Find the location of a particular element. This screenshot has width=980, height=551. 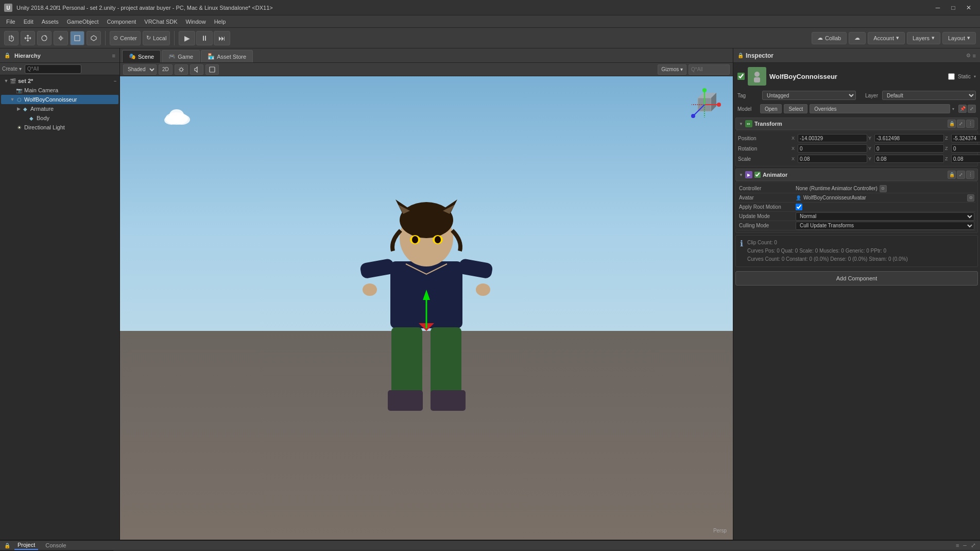

menu-component: Component is located at coordinates (122, 22).